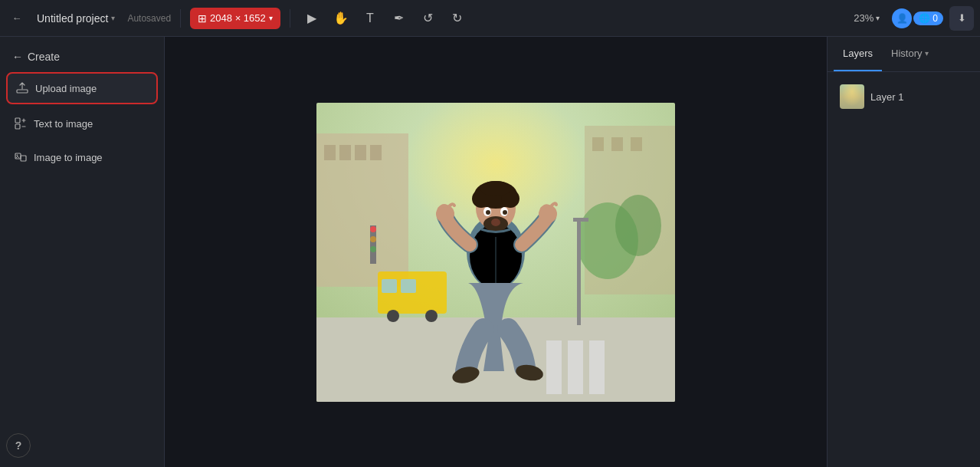 The height and width of the screenshot is (467, 980). What do you see at coordinates (271, 18) in the screenshot?
I see `canvas-size-chevron-icon: ▾` at bounding box center [271, 18].